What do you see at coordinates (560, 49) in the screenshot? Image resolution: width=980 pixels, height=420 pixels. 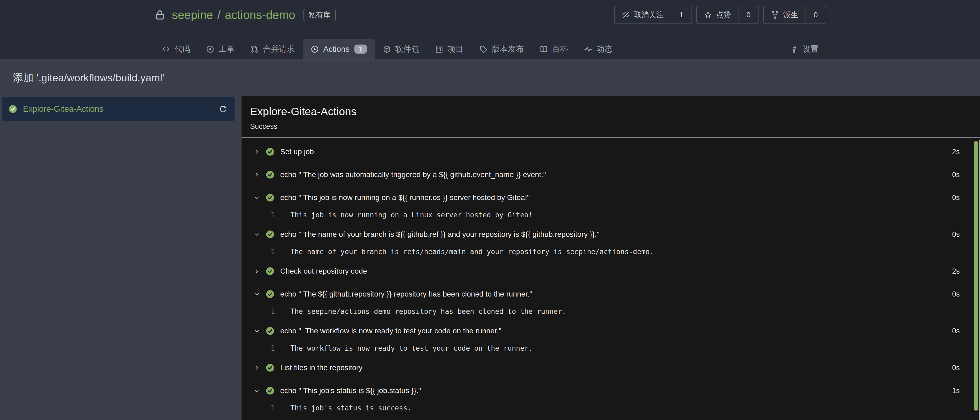 I see `tab-wiki-label: 百科` at bounding box center [560, 49].